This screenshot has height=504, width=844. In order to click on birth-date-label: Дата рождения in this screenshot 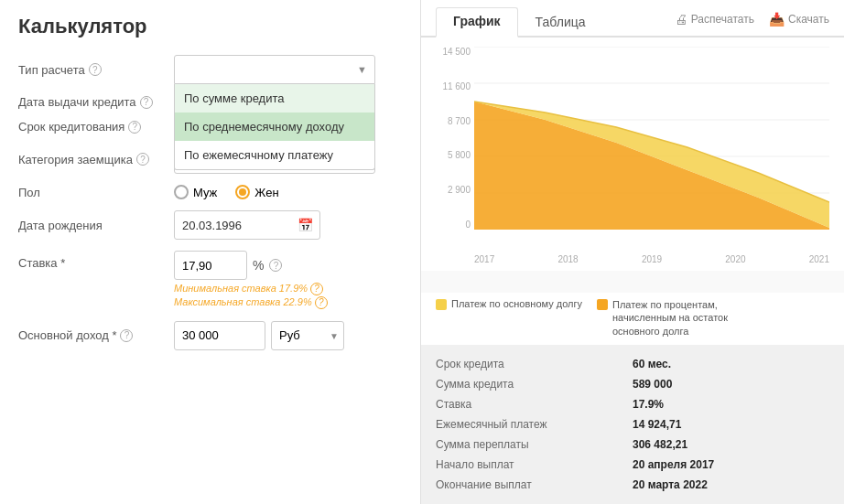, I will do `click(96, 225)`.